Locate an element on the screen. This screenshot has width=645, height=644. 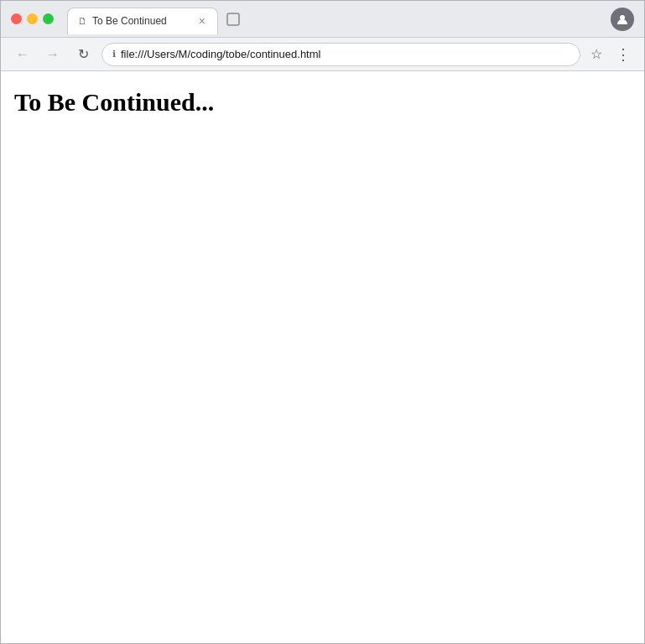
url-text: file:///Users/M/coding/tobe/continued.ht… is located at coordinates (346, 54).